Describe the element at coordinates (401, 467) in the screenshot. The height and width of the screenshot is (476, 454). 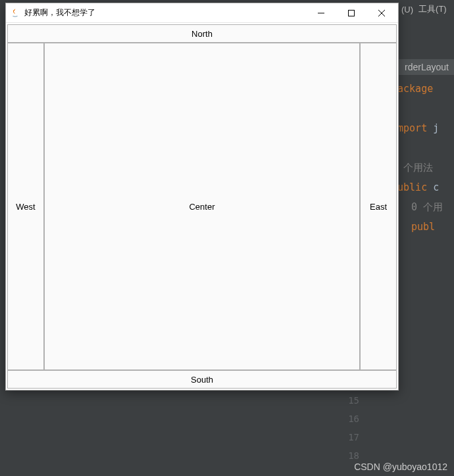
I see `watermark-text: CSDN @yuboyao1012` at that location.